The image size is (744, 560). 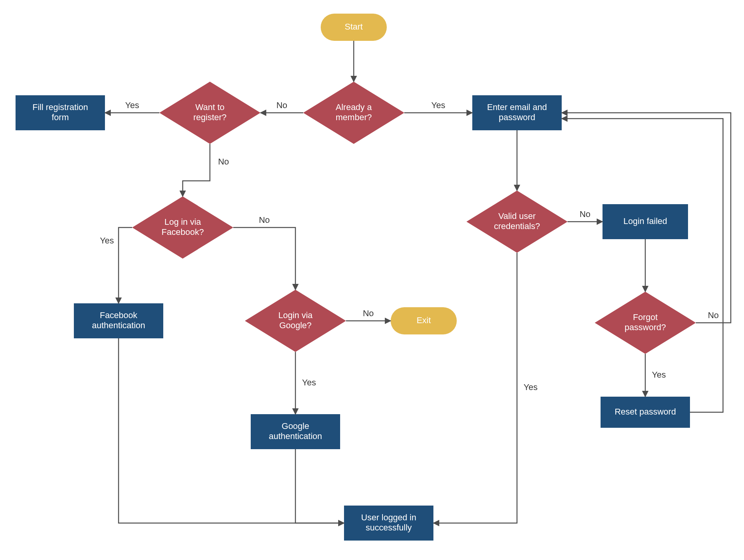 I want to click on enter_email-label: password, so click(x=517, y=117).